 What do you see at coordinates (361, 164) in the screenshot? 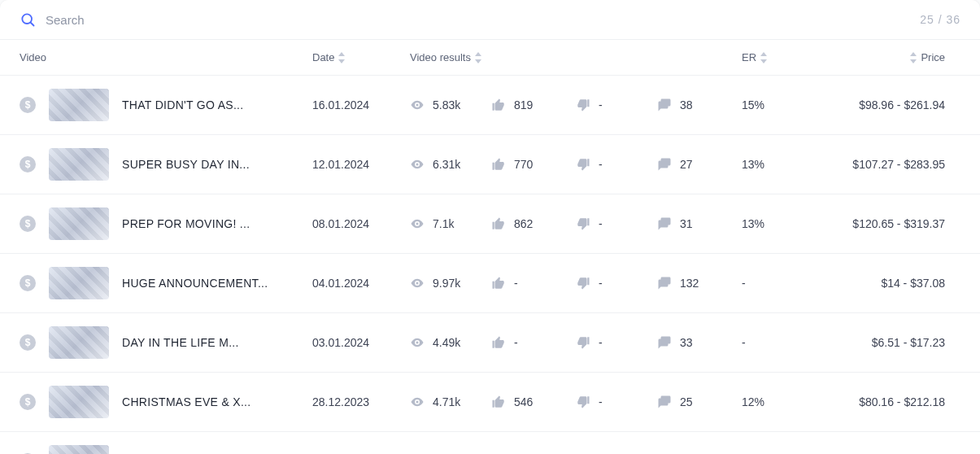
I see `video-date: 12.01.2024` at bounding box center [361, 164].